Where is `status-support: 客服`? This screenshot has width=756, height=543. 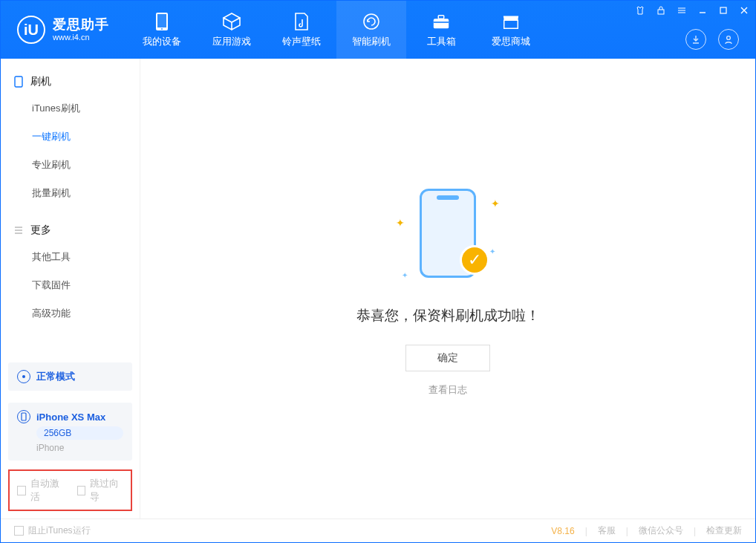 status-support: 客服 is located at coordinates (607, 530).